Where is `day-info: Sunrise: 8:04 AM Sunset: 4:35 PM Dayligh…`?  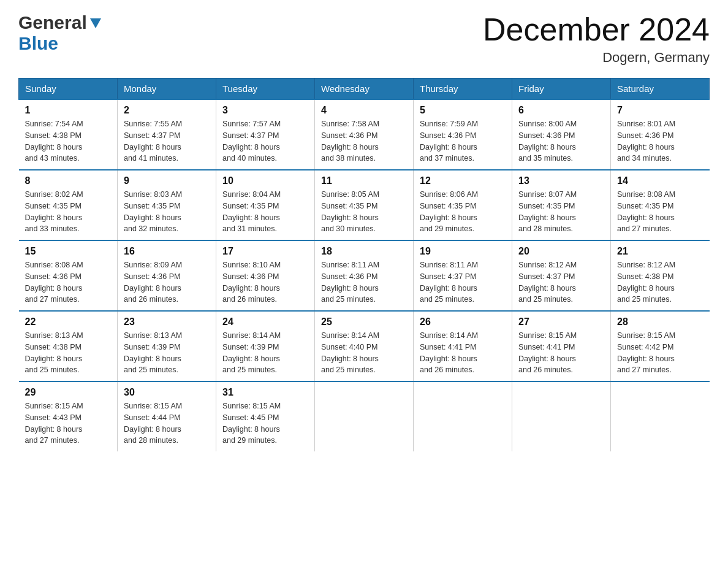
day-info: Sunrise: 8:04 AM Sunset: 4:35 PM Dayligh… is located at coordinates (265, 212).